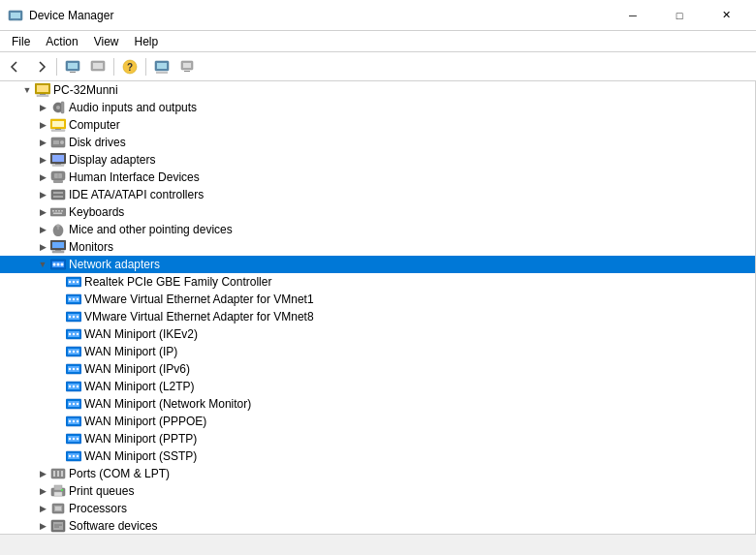  I want to click on tree-monitors: ▶ Monitors, so click(378, 247).